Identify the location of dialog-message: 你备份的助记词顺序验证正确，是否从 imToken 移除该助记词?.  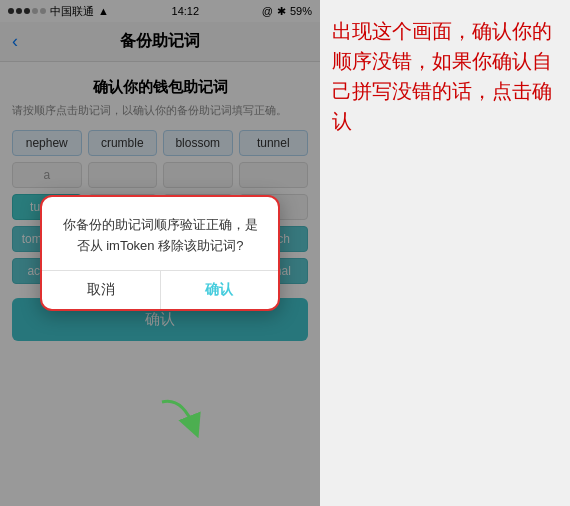
(160, 236).